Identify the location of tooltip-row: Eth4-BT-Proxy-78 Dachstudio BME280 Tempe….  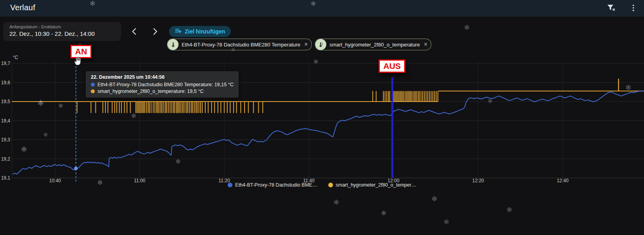
(162, 85).